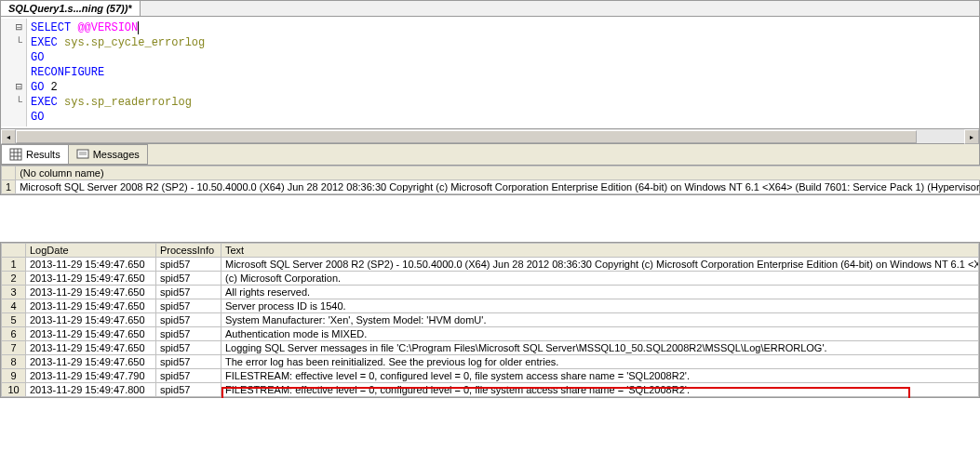 This screenshot has height=465, width=980. I want to click on row-number: 6, so click(14, 335).